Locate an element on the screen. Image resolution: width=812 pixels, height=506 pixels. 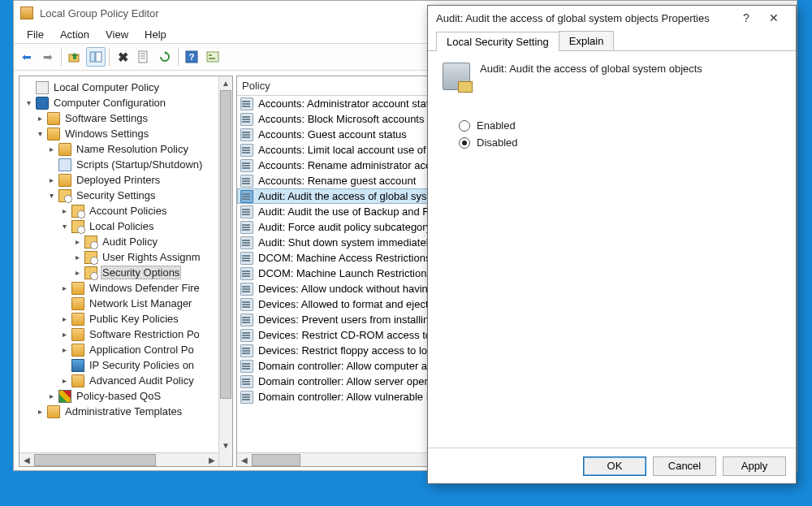
dialog-close-button: ✕ is located at coordinates (774, 18).